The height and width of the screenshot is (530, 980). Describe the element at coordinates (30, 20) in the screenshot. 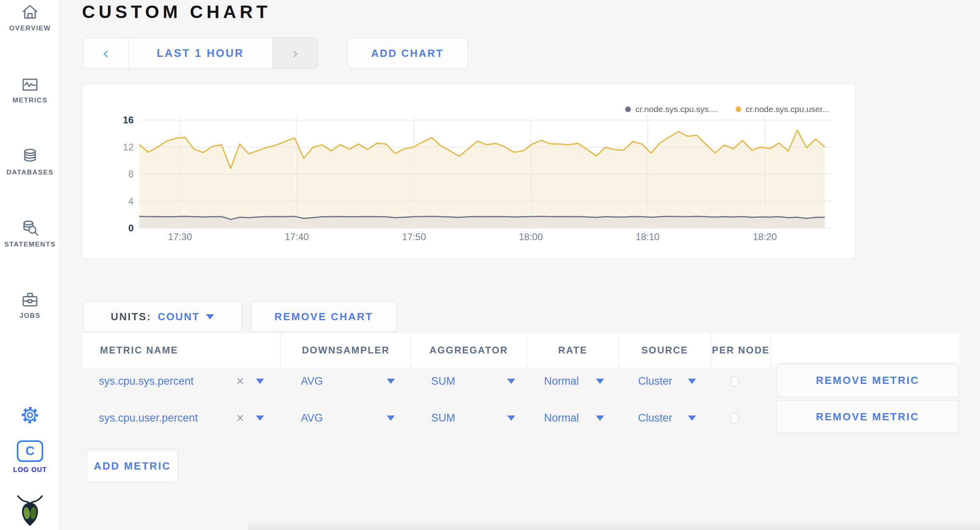

I see `sidebar-item-overview: OVERVIEW` at that location.